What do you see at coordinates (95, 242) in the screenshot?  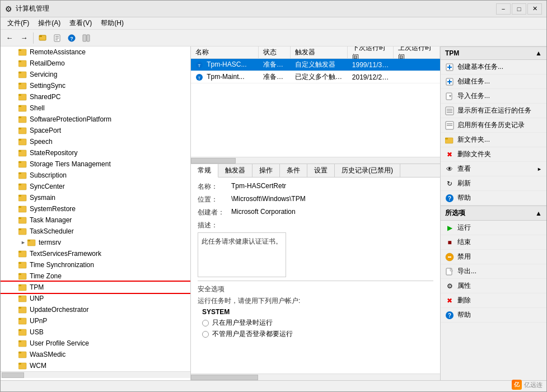 I see `tree-item-termsrv: ► termsrv` at bounding box center [95, 242].